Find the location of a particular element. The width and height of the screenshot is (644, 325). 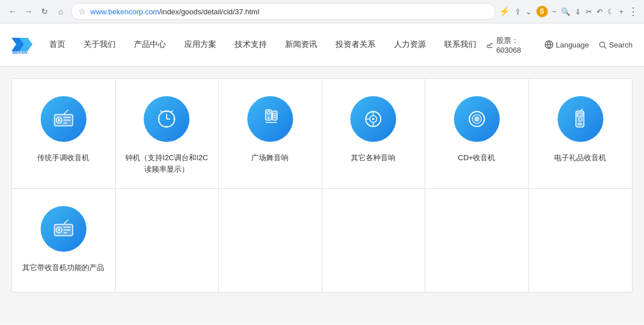

product-label-clock: 钟机（支持I2C调台和I2C读频率显示） is located at coordinates (167, 164).